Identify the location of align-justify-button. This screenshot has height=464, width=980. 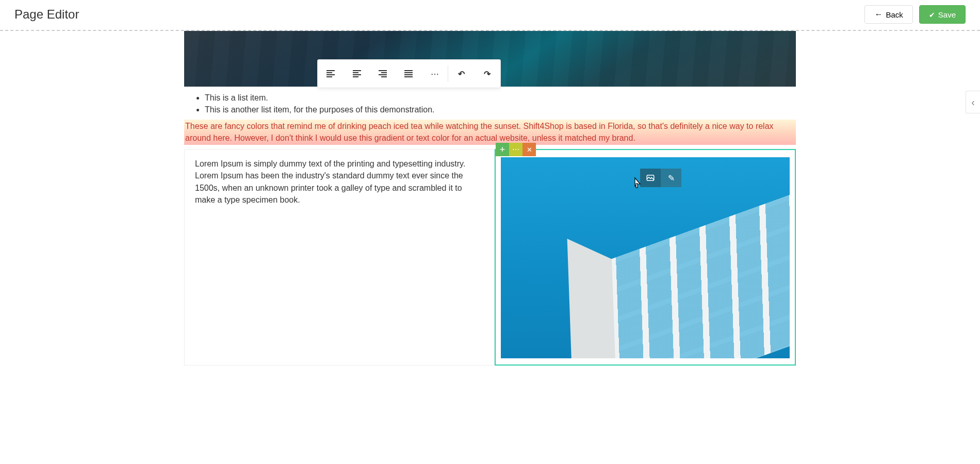
(409, 74).